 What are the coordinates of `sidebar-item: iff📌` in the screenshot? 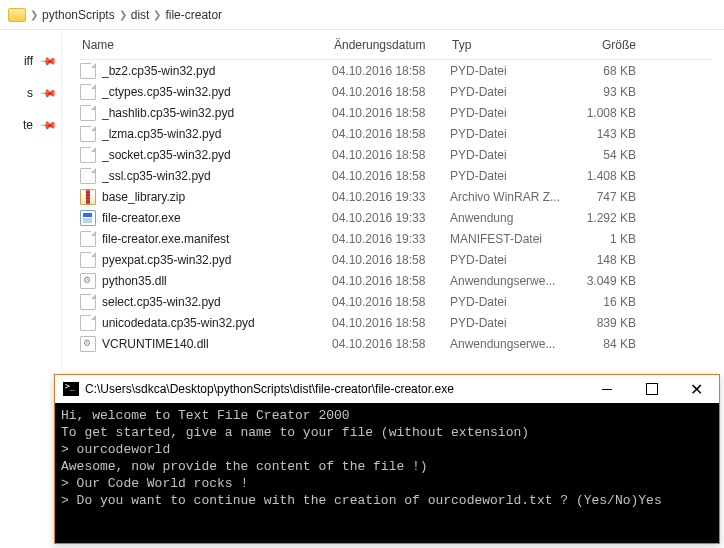 It's located at (28, 61).